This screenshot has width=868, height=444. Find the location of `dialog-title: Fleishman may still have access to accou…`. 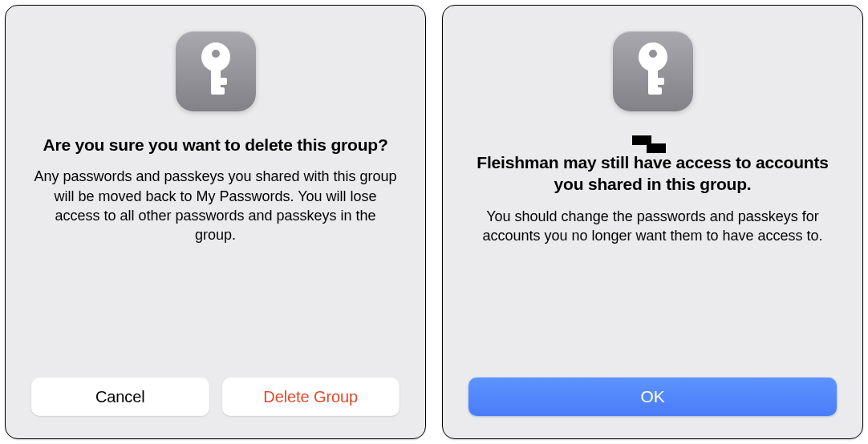

dialog-title: Fleishman may still have access to accou… is located at coordinates (653, 165).